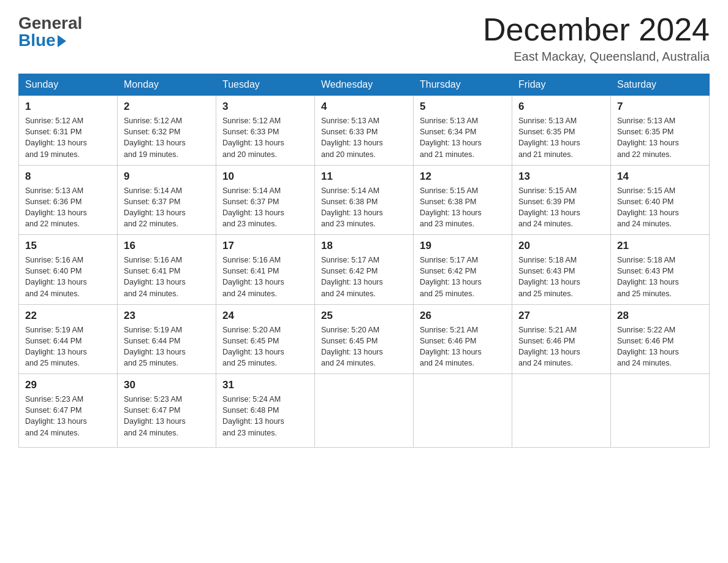 This screenshot has width=728, height=563. What do you see at coordinates (661, 131) in the screenshot?
I see `calendar-day-cell: 7 Sunrise: 5:13 AMSunset: 6:35 PMDayligh…` at bounding box center [661, 131].